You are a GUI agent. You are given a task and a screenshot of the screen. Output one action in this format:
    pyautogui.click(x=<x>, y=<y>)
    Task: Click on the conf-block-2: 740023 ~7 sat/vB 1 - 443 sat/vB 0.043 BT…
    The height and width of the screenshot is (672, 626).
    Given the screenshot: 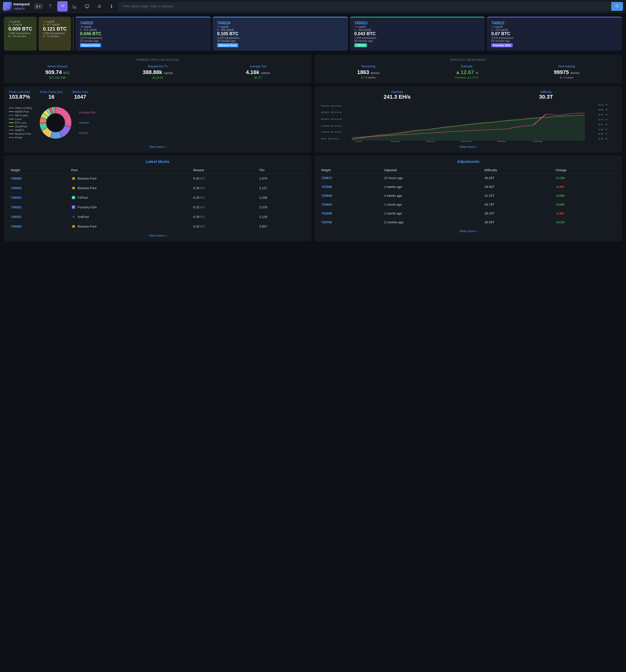 What is the action you would take?
    pyautogui.click(x=418, y=34)
    